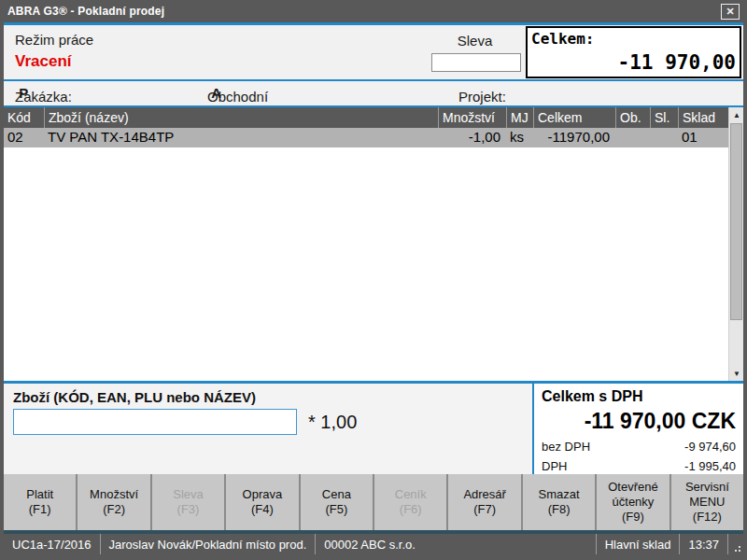 The image size is (747, 560). What do you see at coordinates (639, 544) in the screenshot?
I see `status-warehouse: Hlavní sklad` at bounding box center [639, 544].